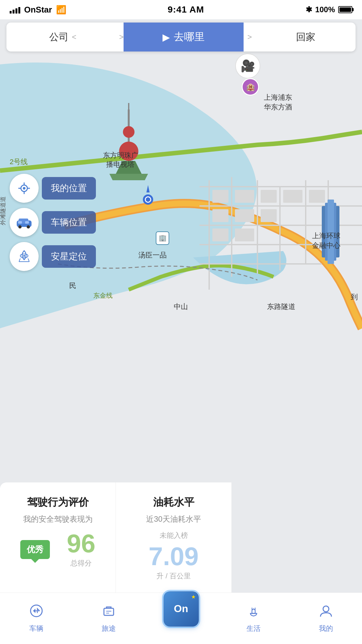 This screenshot has width=362, height=644. What do you see at coordinates (109, 619) in the screenshot?
I see `nav-item-journey: 旅途` at bounding box center [109, 619].